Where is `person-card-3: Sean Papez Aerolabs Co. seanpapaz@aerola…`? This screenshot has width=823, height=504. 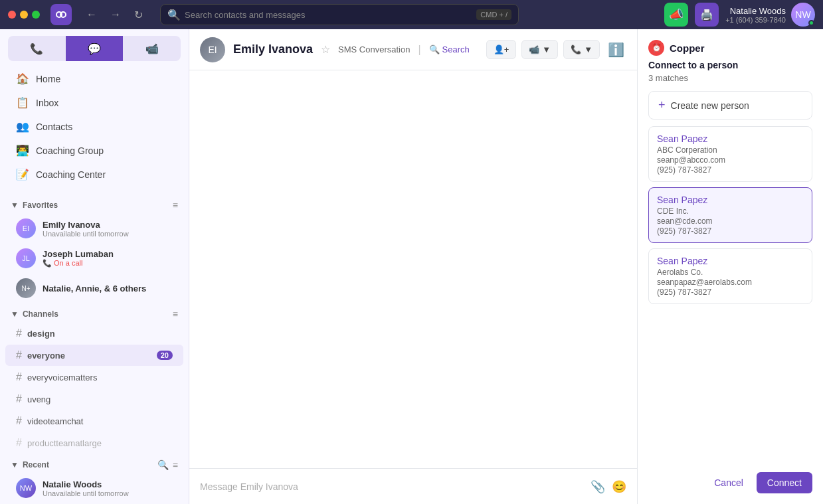 person-card-3: Sean Papez Aerolabs Co. seanpapaz@aerola… is located at coordinates (731, 276).